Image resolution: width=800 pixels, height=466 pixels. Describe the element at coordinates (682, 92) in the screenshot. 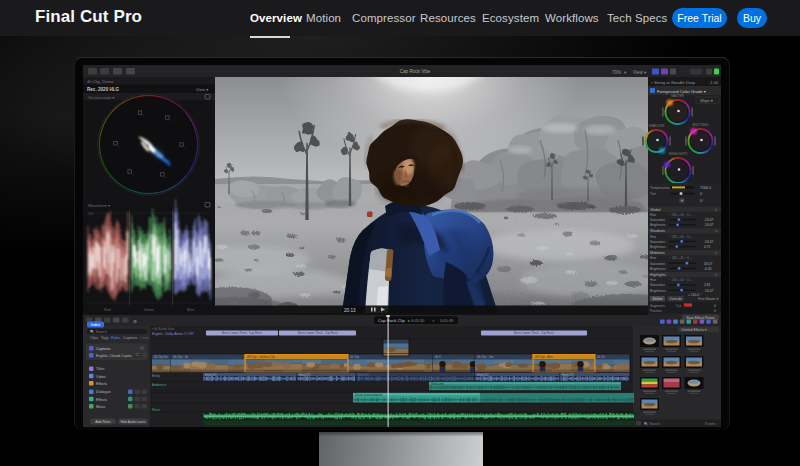

I see `svg-text: Foreground Color Grade ▾` at that location.